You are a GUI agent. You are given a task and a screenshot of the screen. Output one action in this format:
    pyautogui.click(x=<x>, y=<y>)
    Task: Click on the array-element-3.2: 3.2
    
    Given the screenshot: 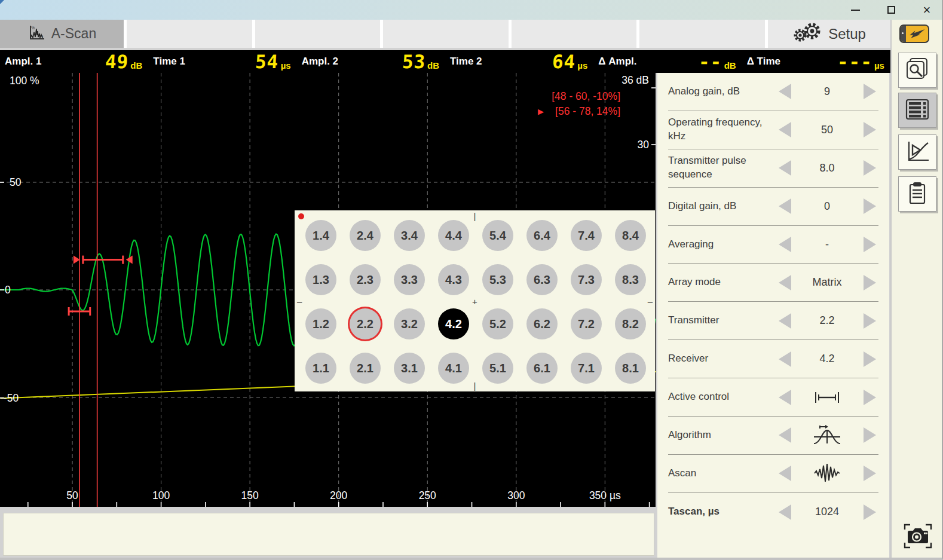 What is the action you would take?
    pyautogui.click(x=409, y=324)
    